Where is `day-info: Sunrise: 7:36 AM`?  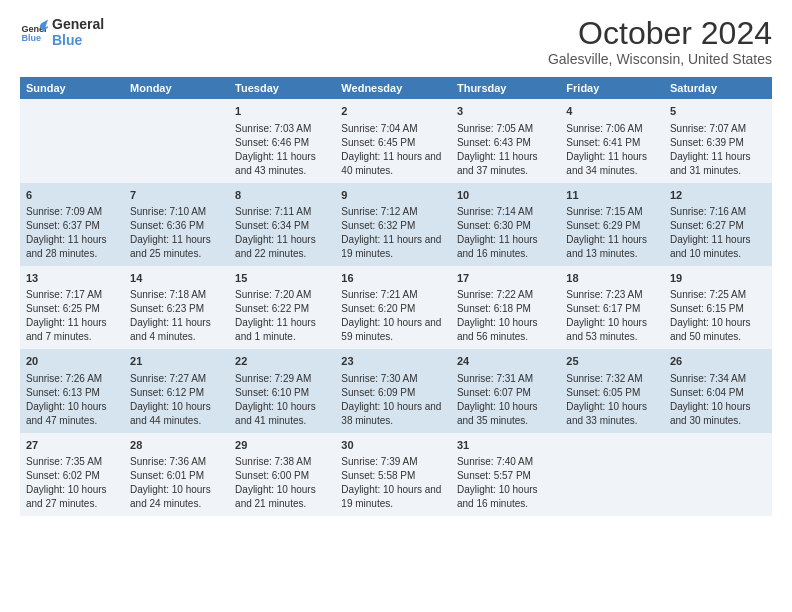 day-info: Sunrise: 7:36 AM is located at coordinates (176, 462).